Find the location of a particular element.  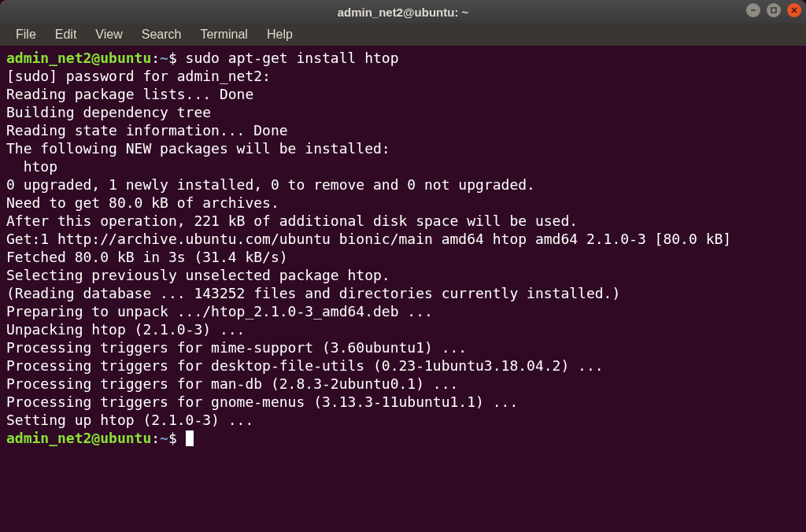

output-line: Preparing to unpack .../htop_2.1.0-3_amd… is located at coordinates (220, 312).